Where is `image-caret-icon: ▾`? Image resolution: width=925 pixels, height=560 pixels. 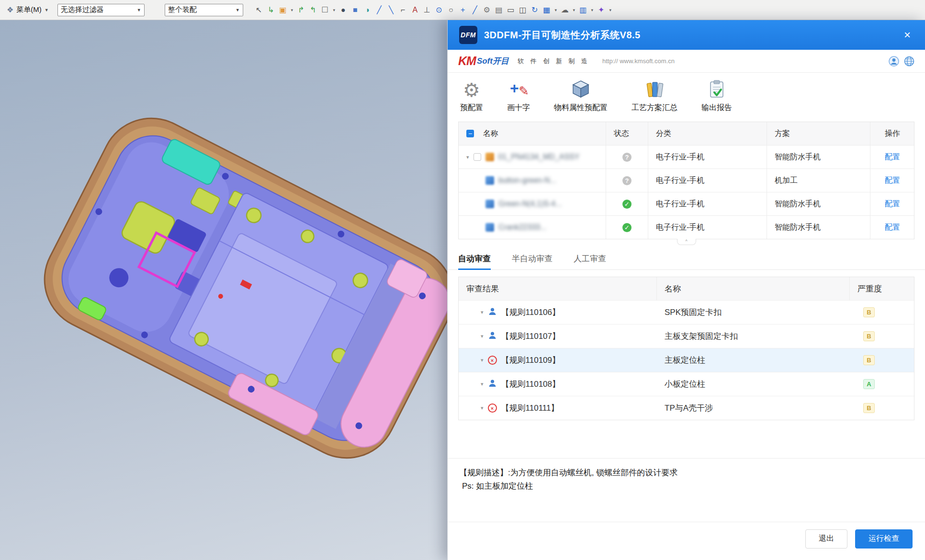 image-caret-icon: ▾ is located at coordinates (292, 10).